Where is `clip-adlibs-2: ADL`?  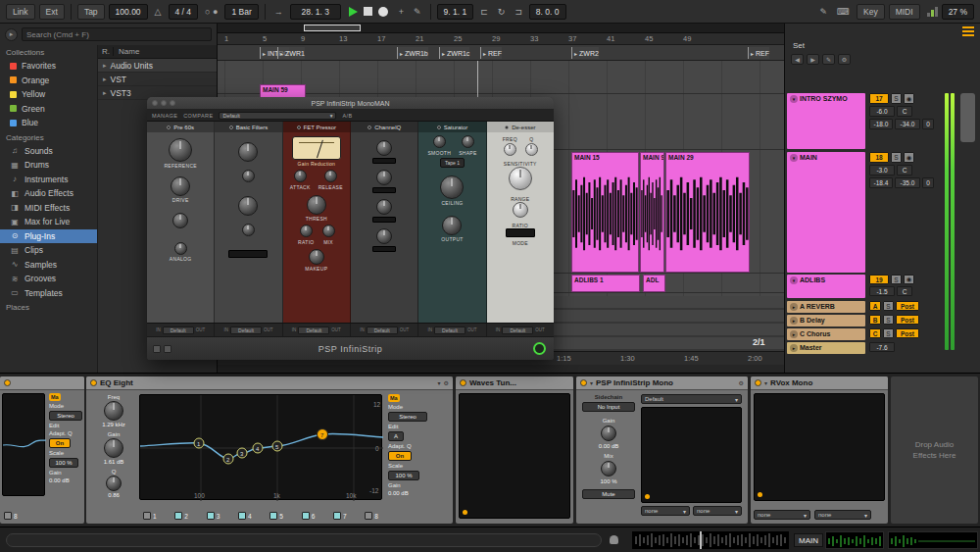
clip-adlibs-2: ADL is located at coordinates (655, 283).